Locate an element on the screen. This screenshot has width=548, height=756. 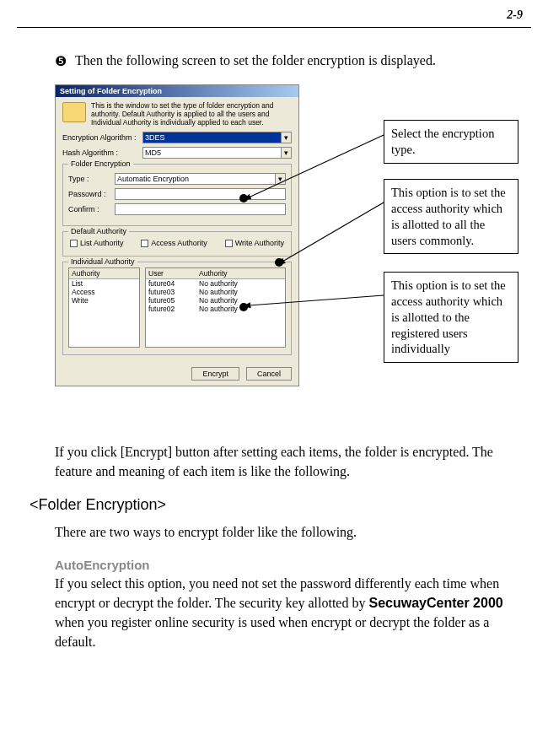
dialog-title: Setting of Folder Encryption is located at coordinates (177, 91).